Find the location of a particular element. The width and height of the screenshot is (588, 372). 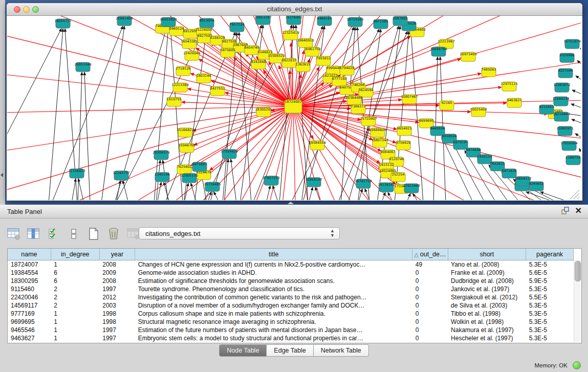

graph-node: 9215953 is located at coordinates (547, 110).